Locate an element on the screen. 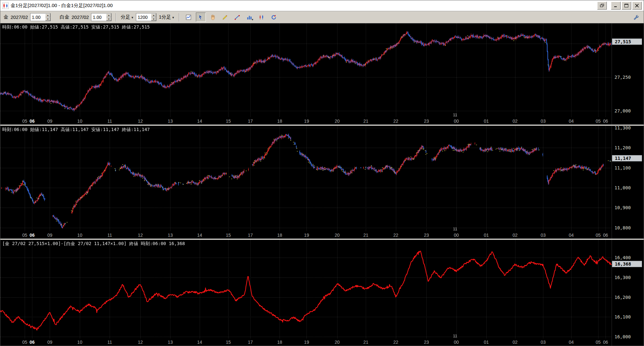 The image size is (644, 346). pencil-tool-button is located at coordinates (225, 17).